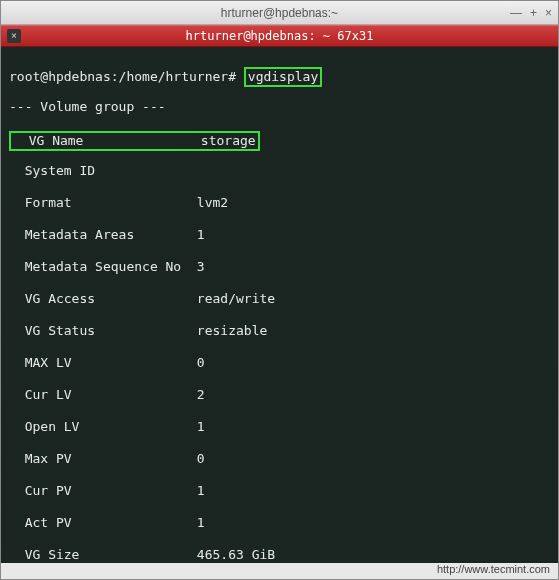 The height and width of the screenshot is (580, 559). Describe the element at coordinates (516, 13) in the screenshot. I see `minimize-button: —` at that location.